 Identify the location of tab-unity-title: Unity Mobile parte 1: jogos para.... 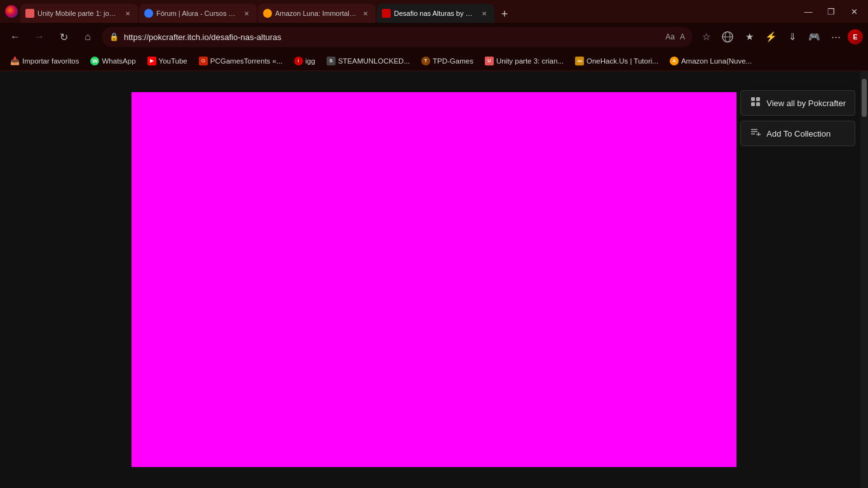
(79, 13).